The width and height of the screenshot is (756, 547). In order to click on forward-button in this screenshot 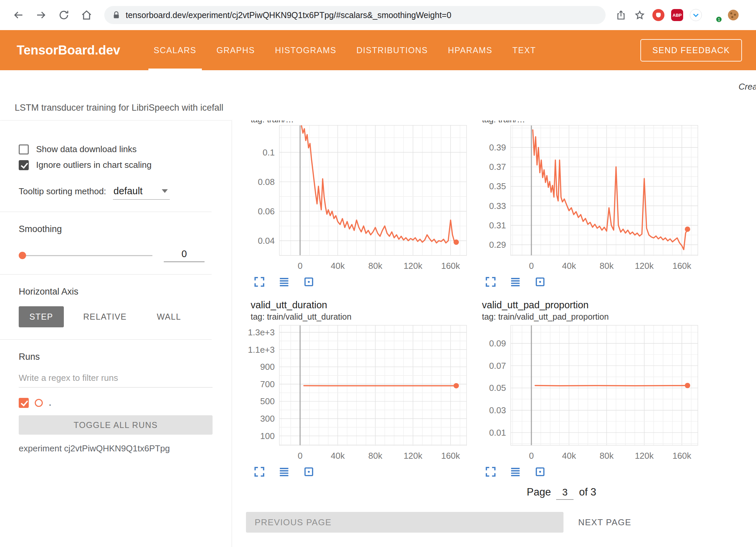, I will do `click(41, 15)`.